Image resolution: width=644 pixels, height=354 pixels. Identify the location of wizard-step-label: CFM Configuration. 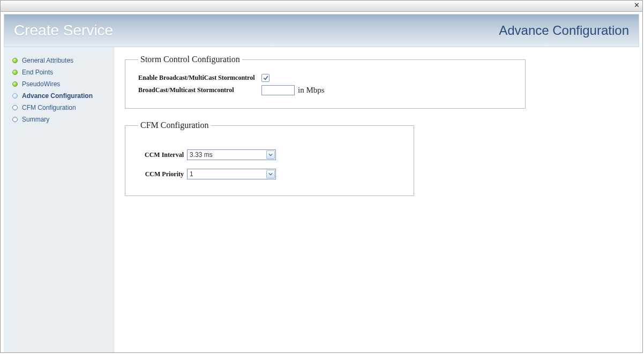
(49, 108).